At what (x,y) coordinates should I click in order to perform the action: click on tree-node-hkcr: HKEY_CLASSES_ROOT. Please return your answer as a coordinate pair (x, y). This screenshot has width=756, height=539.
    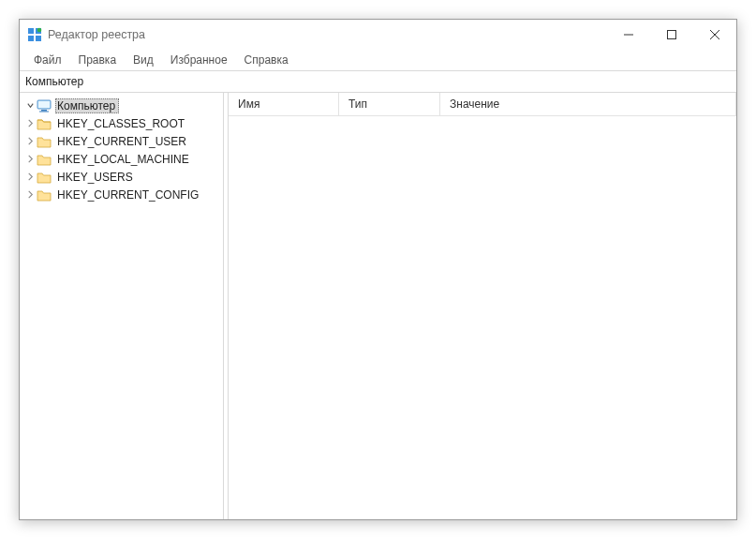
    Looking at the image, I should click on (122, 124).